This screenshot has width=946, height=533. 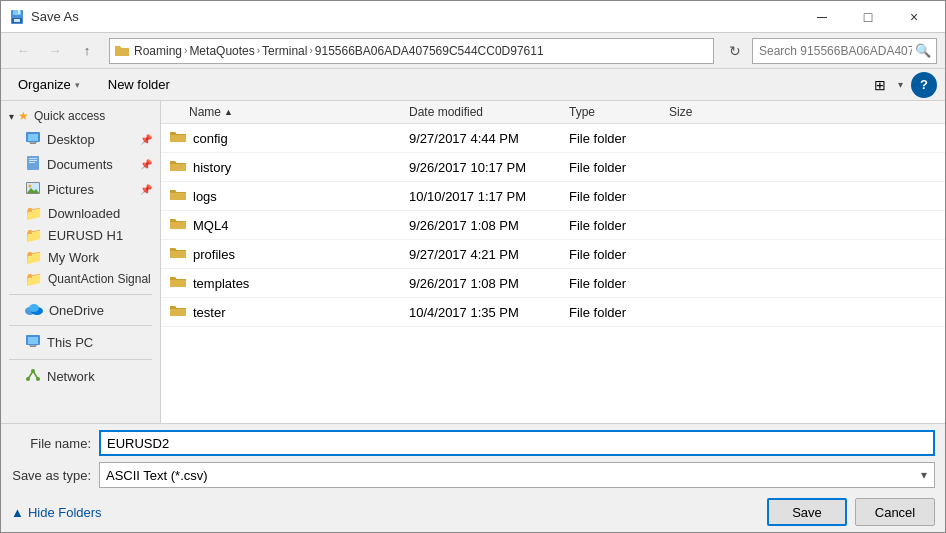 I want to click on col-size-header: Size, so click(x=709, y=112).